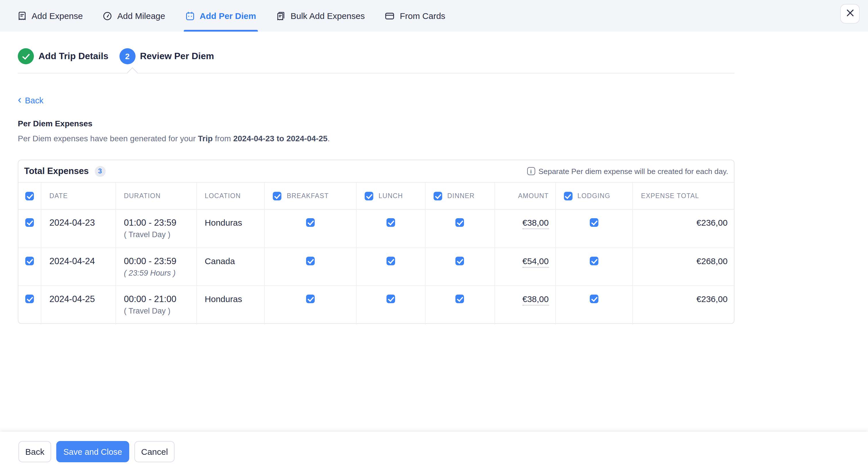 The width and height of the screenshot is (868, 470). I want to click on save-and-close-button: Save and Close, so click(93, 451).